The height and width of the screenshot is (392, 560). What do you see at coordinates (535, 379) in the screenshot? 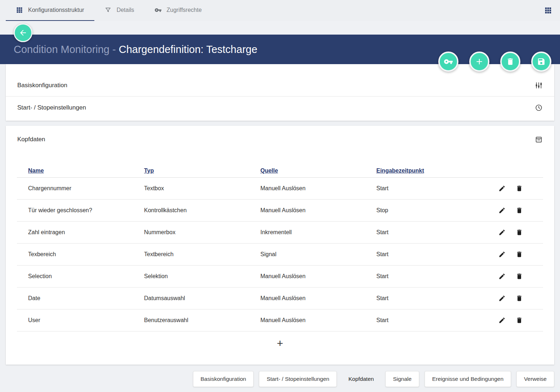
I see `bottom-nav-verweise: Verweise` at bounding box center [535, 379].